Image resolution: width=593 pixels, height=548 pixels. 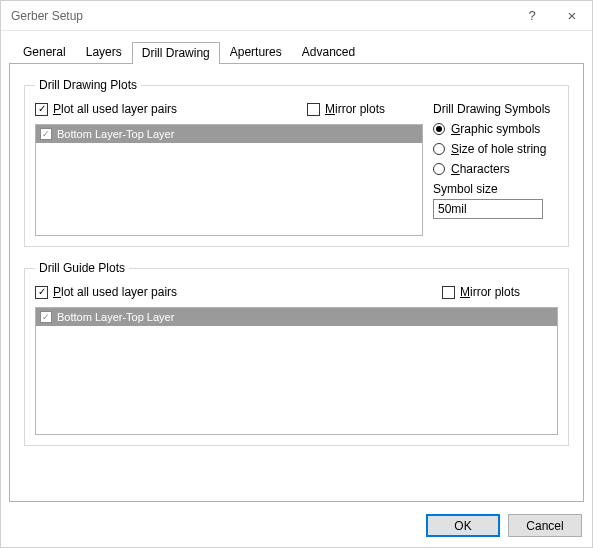 What do you see at coordinates (496, 129) in the screenshot?
I see `radio-graphic-symbols: Graphic symbols` at bounding box center [496, 129].